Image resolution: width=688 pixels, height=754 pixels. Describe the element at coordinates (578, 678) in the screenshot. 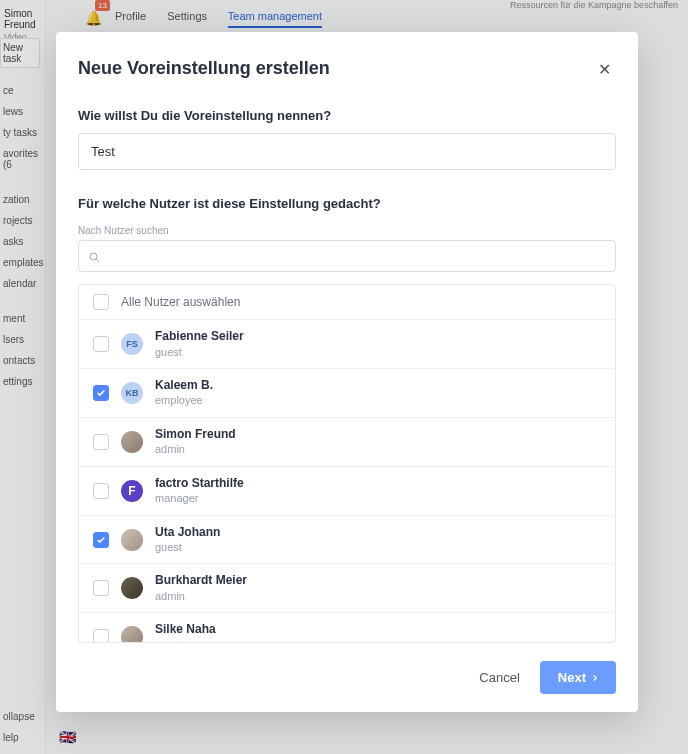

I see `next-button: Next` at that location.